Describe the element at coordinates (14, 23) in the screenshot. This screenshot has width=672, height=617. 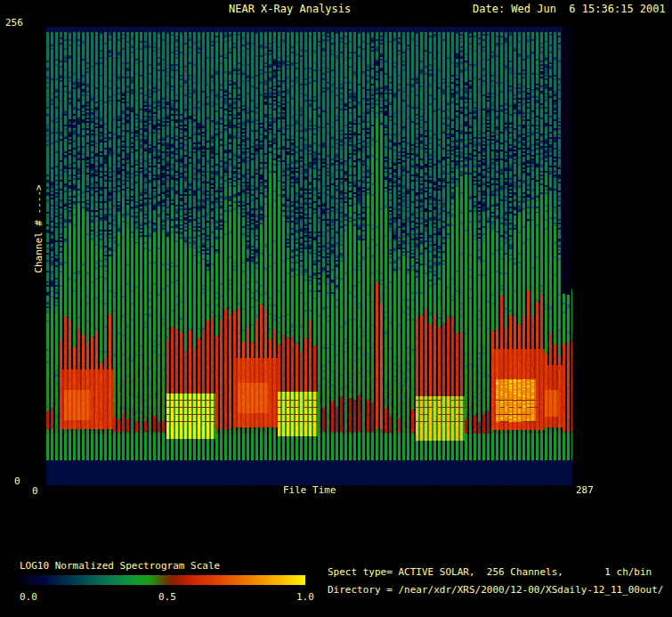
I see `y-axis-max-label: 256` at that location.